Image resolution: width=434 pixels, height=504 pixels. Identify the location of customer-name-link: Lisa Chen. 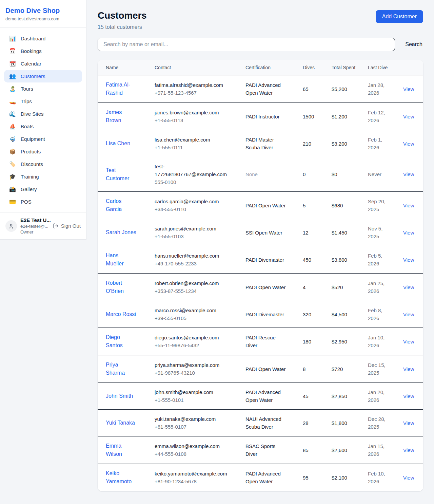
(118, 143).